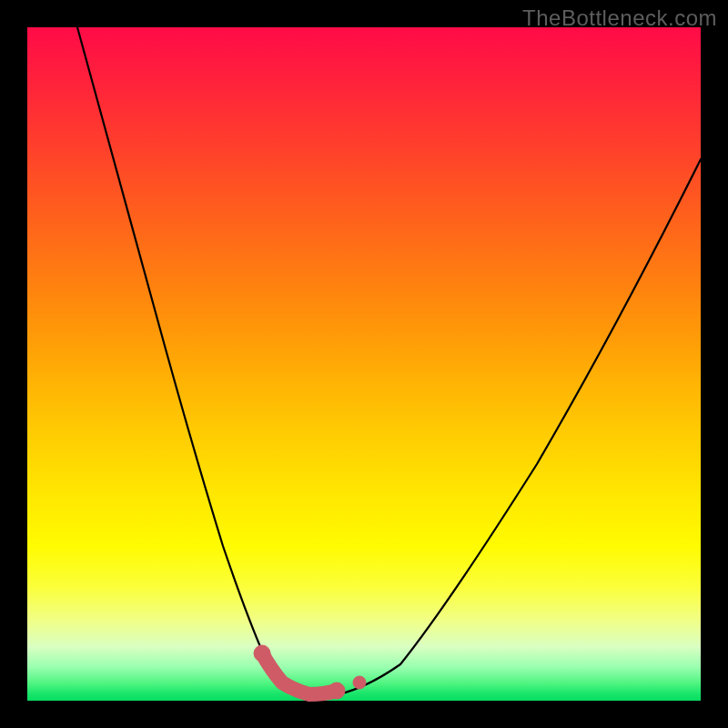  What do you see at coordinates (262, 653) in the screenshot?
I see `highlighted-range-endpoint-left` at bounding box center [262, 653].